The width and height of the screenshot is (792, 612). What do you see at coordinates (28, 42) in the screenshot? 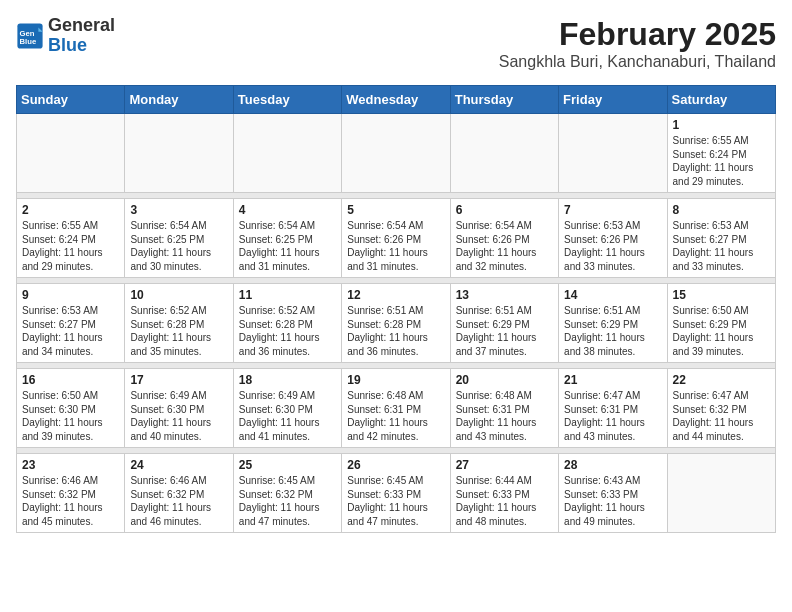
I see `svg-text: Blue` at bounding box center [28, 42].